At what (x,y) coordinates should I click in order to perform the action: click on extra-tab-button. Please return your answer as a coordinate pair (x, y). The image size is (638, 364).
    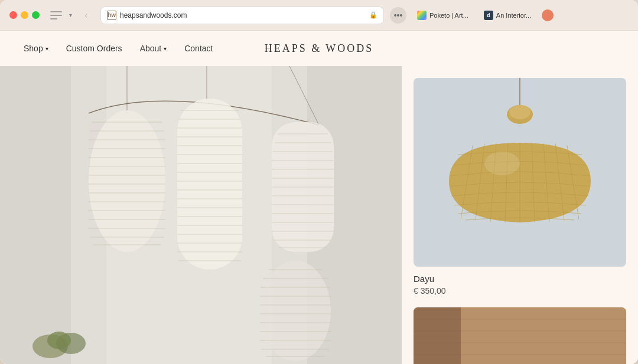
    Looking at the image, I should click on (548, 15).